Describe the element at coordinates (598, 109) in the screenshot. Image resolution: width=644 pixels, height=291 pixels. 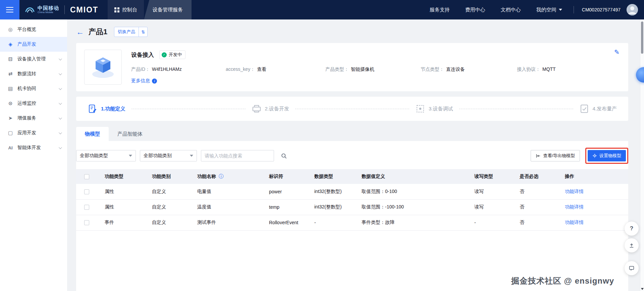
I see `step-release-production: 4.发布量产` at that location.